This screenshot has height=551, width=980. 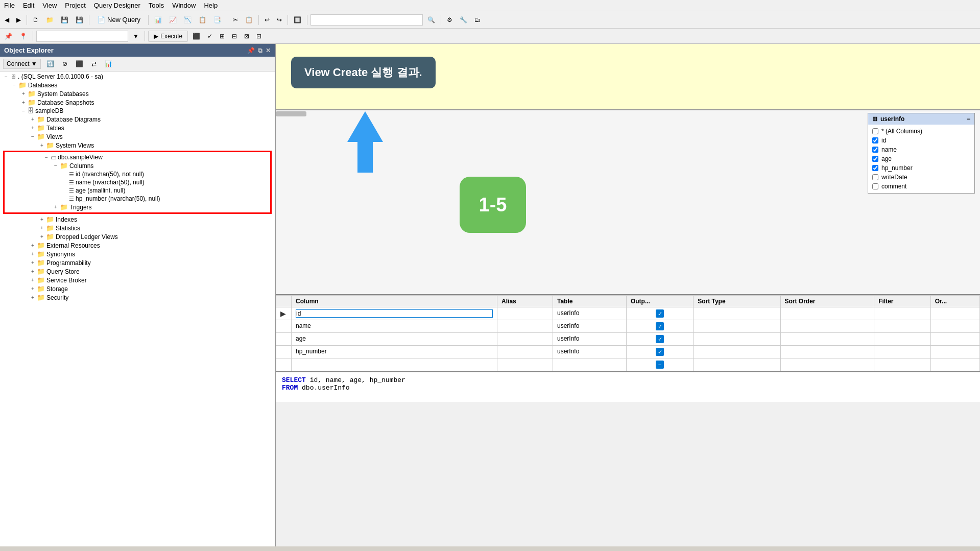 I want to click on tree-databases: − 📁 Databases, so click(x=137, y=85).